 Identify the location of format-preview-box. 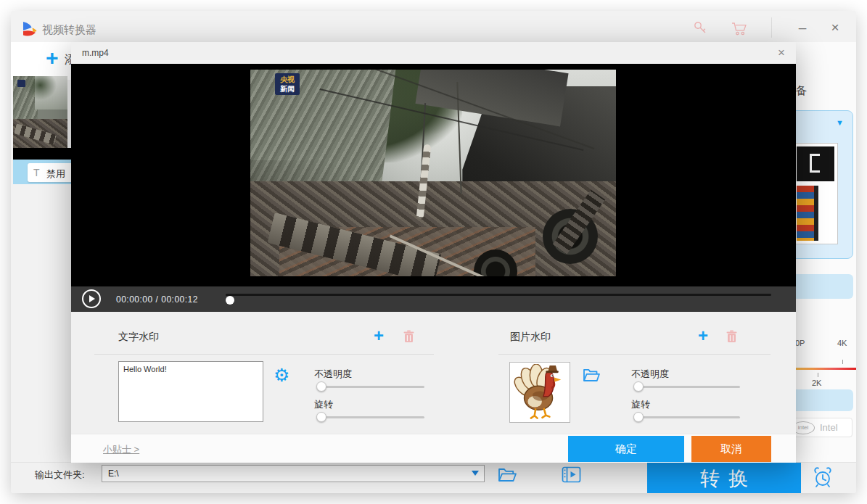
(815, 194).